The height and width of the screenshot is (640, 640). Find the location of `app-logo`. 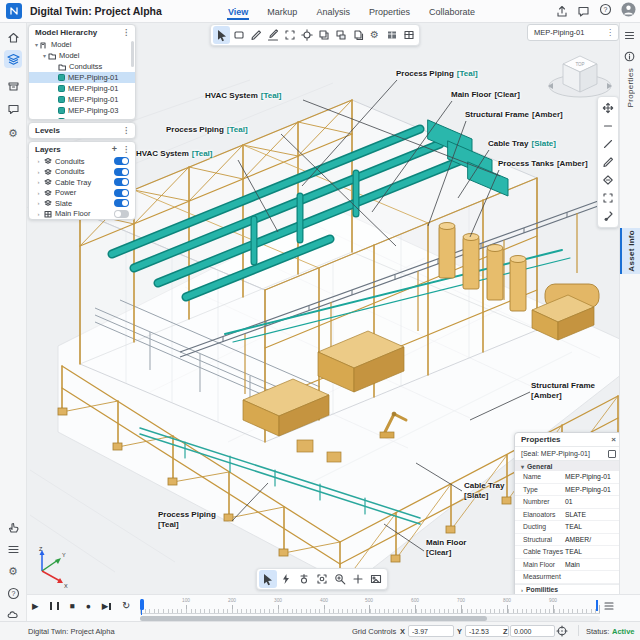

app-logo is located at coordinates (14, 11).